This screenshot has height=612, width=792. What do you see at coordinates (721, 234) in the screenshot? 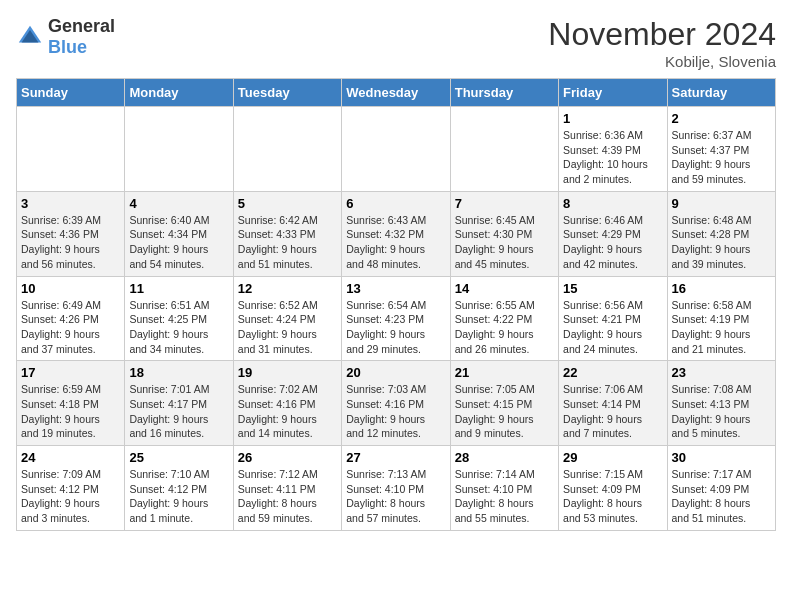
I see `calendar-cell: 9Sunrise: 6:48 AM Sunset: 4:28 PM Daylig…` at bounding box center [721, 234].